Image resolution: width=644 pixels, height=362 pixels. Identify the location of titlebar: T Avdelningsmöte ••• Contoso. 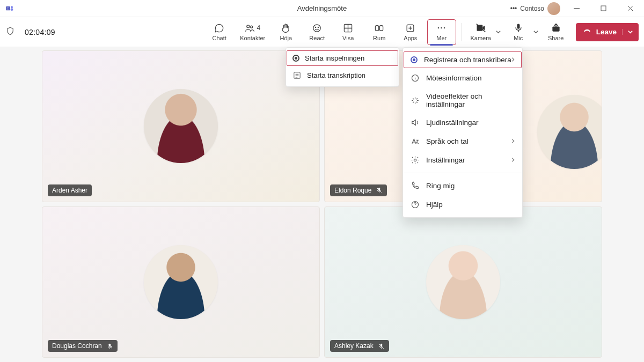
(322, 9).